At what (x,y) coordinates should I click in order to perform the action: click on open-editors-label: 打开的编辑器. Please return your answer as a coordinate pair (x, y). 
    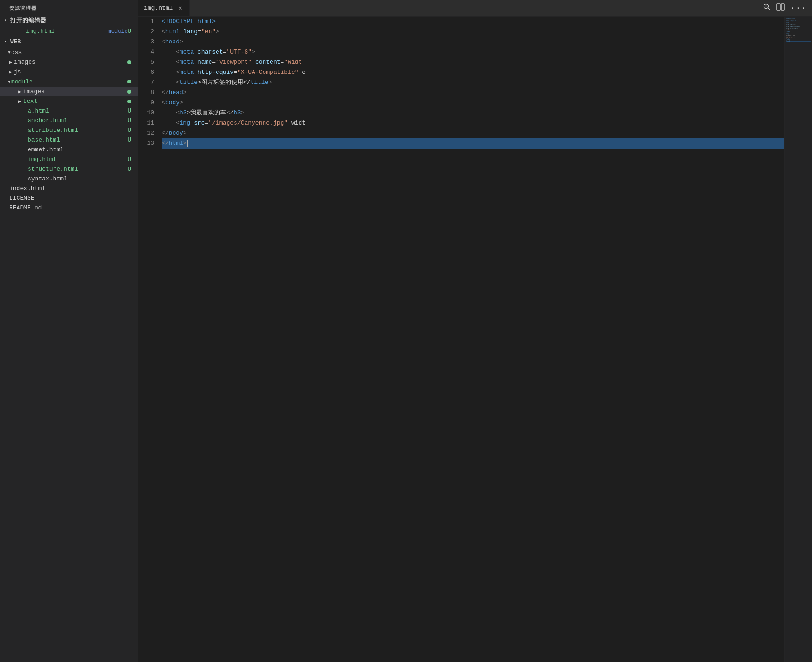
    Looking at the image, I should click on (28, 20).